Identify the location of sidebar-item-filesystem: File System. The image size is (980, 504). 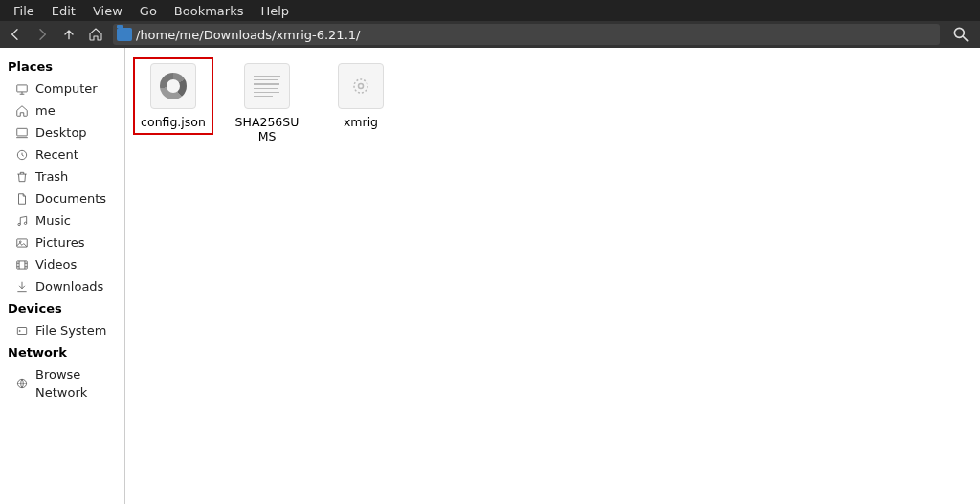
(62, 331).